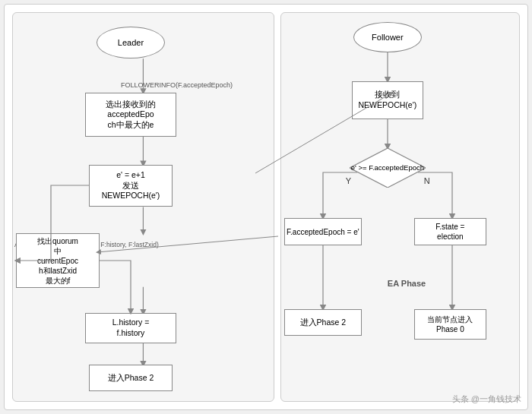 The height and width of the screenshot is (414, 532). Describe the element at coordinates (427, 181) in the screenshot. I see `n-label: N` at that location.